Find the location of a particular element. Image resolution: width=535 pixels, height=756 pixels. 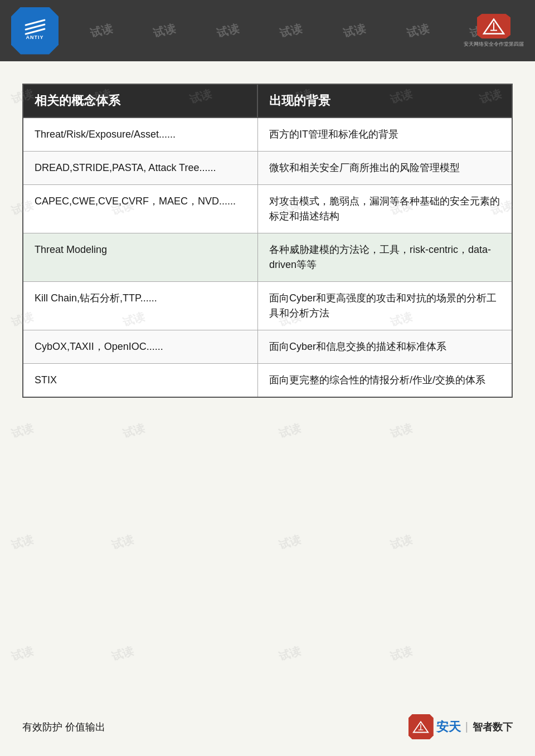

table-cell-right: 西方的IT管理和标准化的背景 is located at coordinates (385, 135).